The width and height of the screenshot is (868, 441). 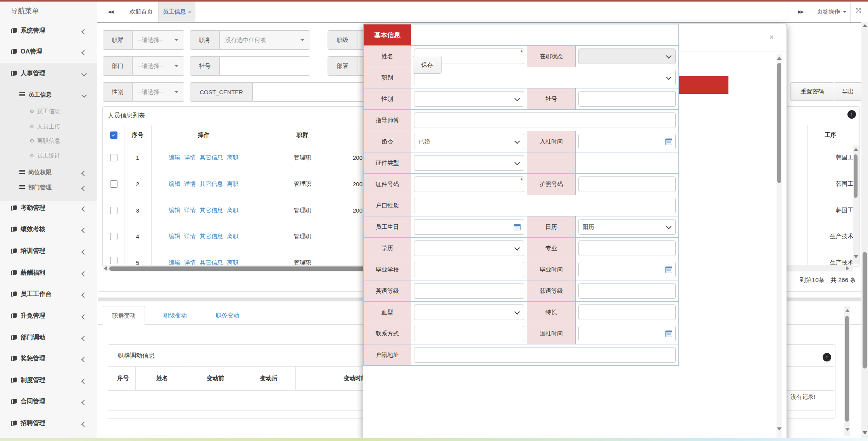 I want to click on tab-position-change: 职务变动, so click(x=227, y=315).